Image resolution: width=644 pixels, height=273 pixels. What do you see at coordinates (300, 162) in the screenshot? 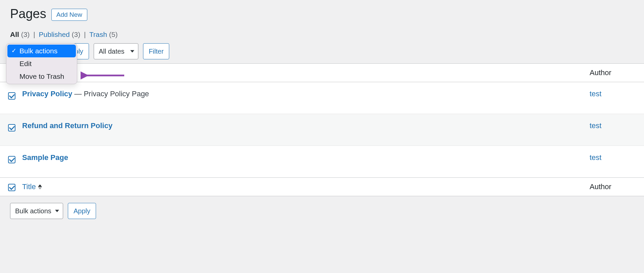
I see `row-title-cell: Sample Page` at bounding box center [300, 162].